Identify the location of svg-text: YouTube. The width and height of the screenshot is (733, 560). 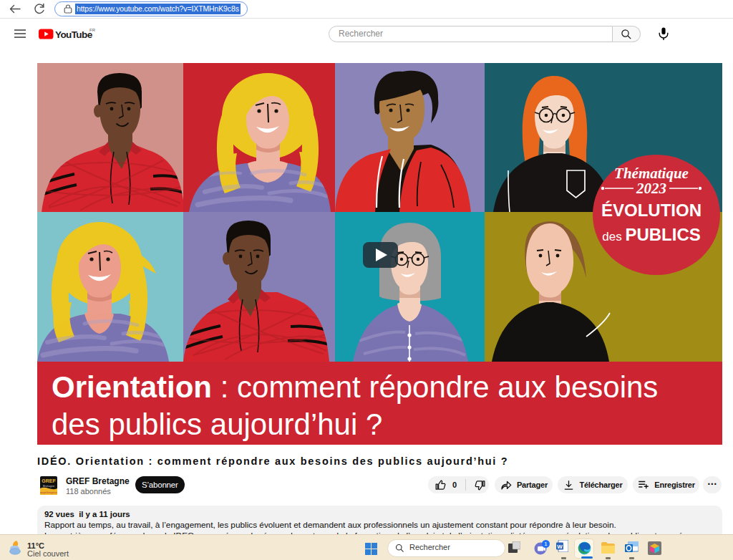
(74, 34).